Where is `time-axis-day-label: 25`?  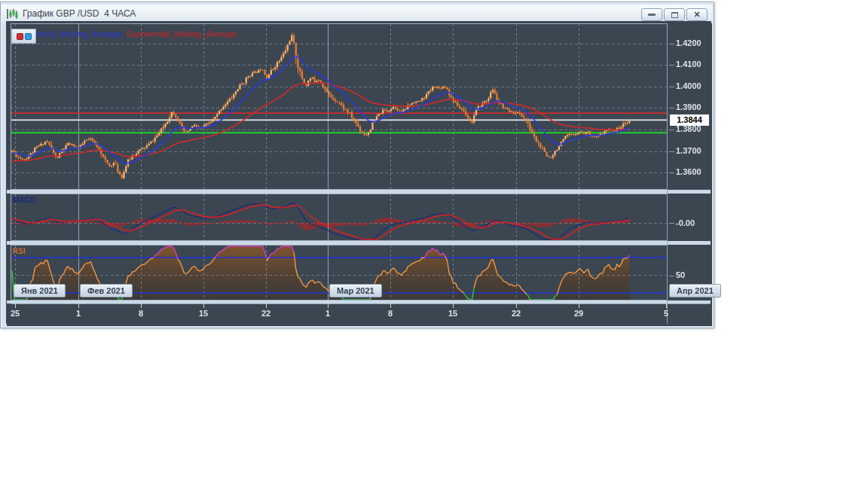
time-axis-day-label: 25 is located at coordinates (15, 313).